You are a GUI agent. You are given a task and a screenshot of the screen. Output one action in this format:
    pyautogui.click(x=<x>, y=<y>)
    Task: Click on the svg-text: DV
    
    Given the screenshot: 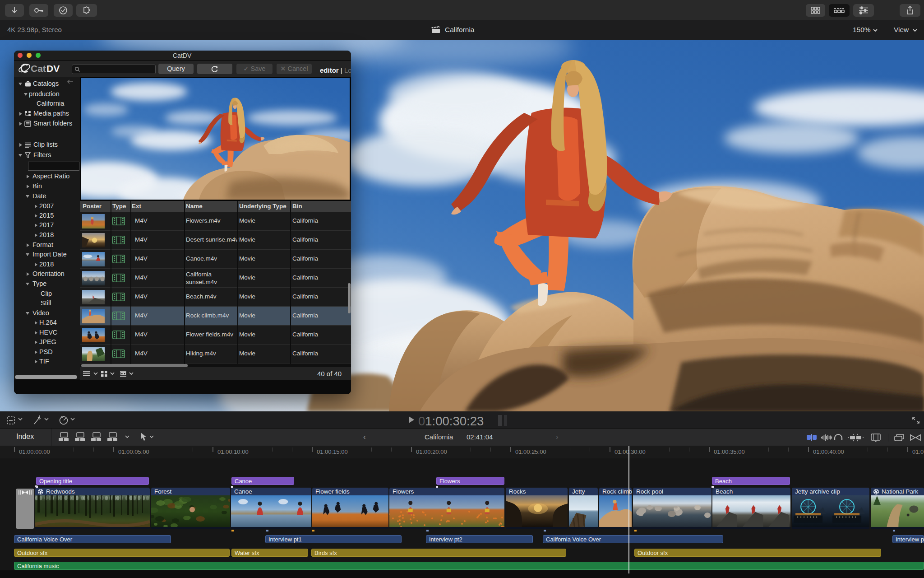 What is the action you would take?
    pyautogui.click(x=53, y=69)
    